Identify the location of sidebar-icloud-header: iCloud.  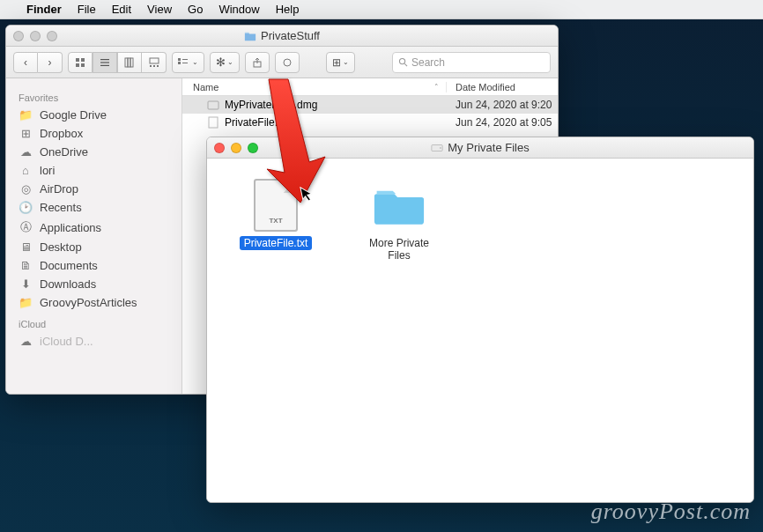
(93, 322).